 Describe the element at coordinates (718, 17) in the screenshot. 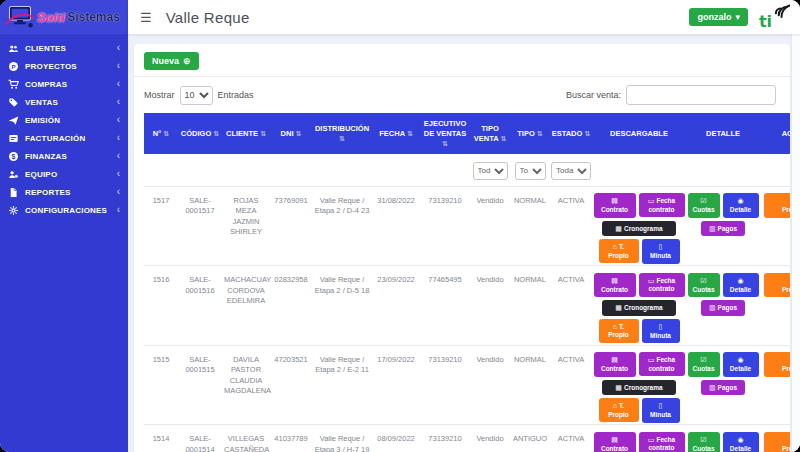

I see `user-menu-button: gonzalo ▾` at that location.